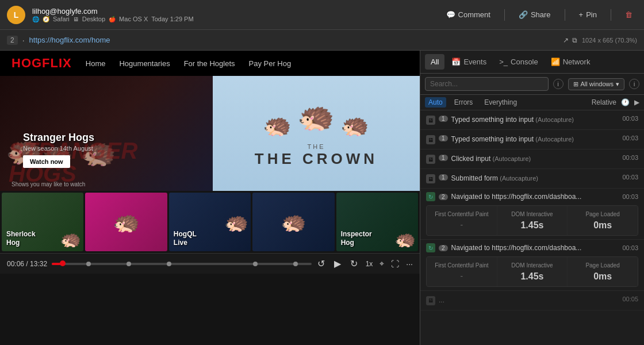 The height and width of the screenshot is (345, 644). Describe the element at coordinates (535, 15) in the screenshot. I see `share-button: 🔗 Share` at that location.